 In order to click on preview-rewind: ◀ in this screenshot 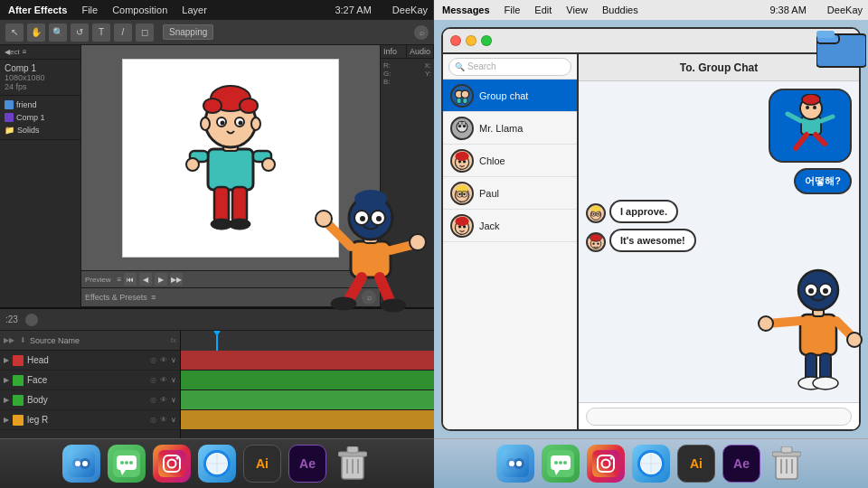, I will do `click(146, 279)`.